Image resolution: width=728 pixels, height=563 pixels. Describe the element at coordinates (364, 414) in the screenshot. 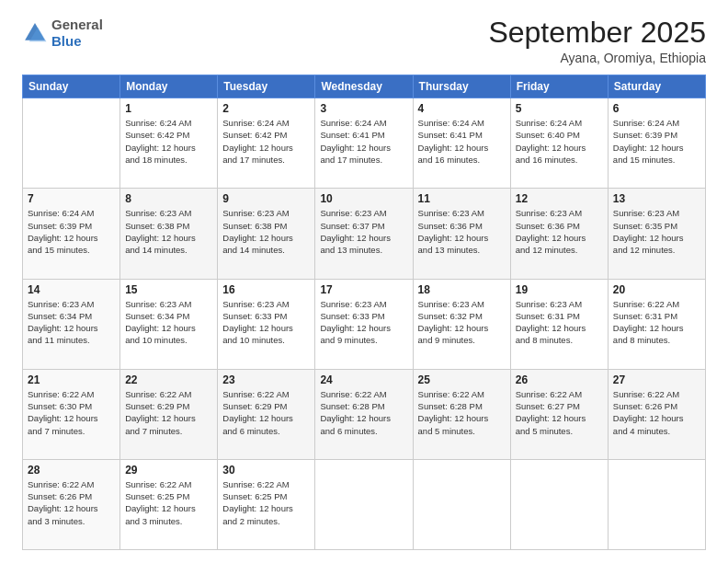

I see `calendar-cell: 24Sunrise: 6:22 AM Sunset: 6:28 PM Dayli…` at that location.